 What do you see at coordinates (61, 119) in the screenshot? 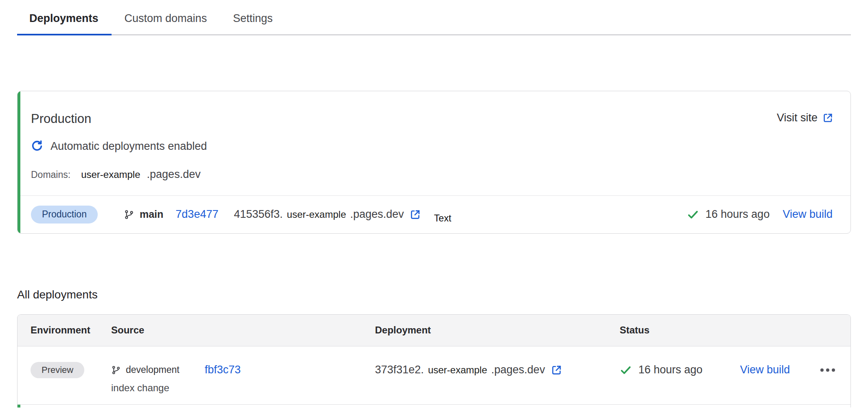
I see `production-card-title: Production` at bounding box center [61, 119].